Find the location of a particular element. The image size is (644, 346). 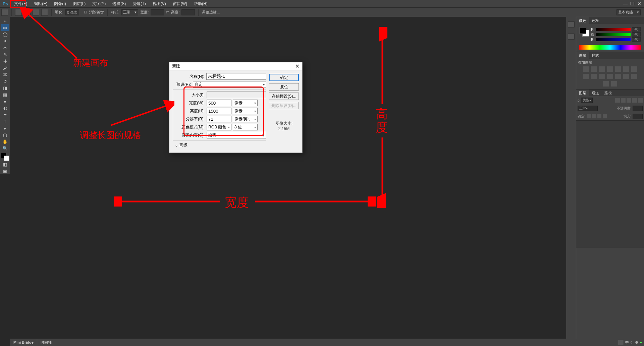

crop-tool: ✂ is located at coordinates (5, 48).